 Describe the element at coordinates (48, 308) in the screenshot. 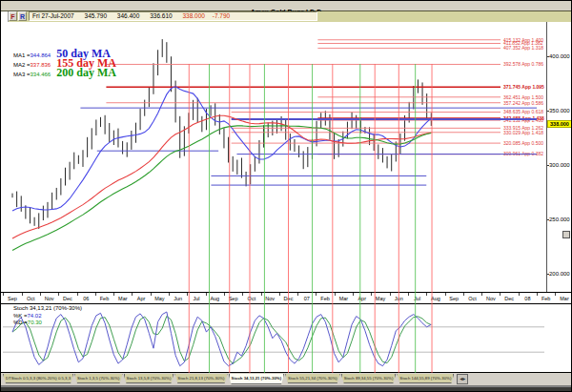

I see `stoch-title: Stoch 34,13,21 (70%-30%)` at that location.